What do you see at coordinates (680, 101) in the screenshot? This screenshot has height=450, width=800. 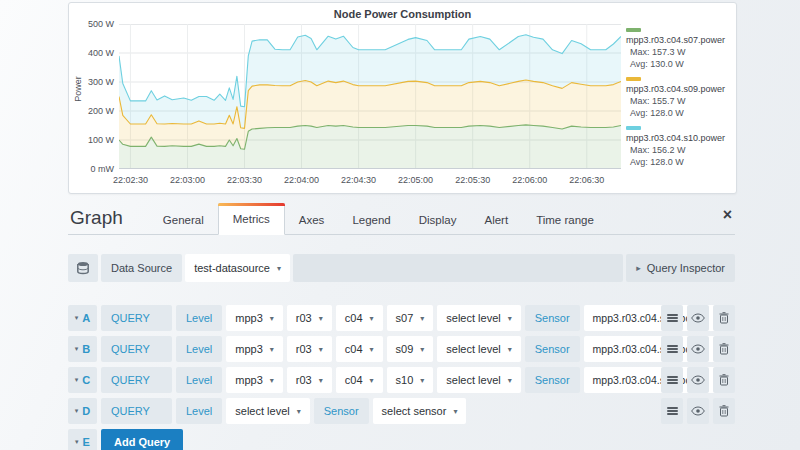 I see `chart-legend: mpp3.r03.c04.s07.powerMax: 157.3 WAvg: 1…` at bounding box center [680, 101].